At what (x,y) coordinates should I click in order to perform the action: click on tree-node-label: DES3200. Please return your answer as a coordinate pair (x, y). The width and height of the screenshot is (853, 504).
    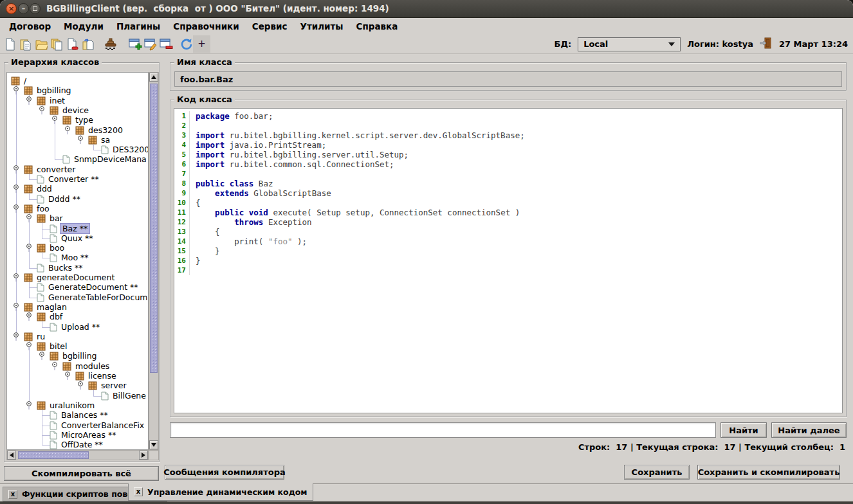
    Looking at the image, I should click on (130, 149).